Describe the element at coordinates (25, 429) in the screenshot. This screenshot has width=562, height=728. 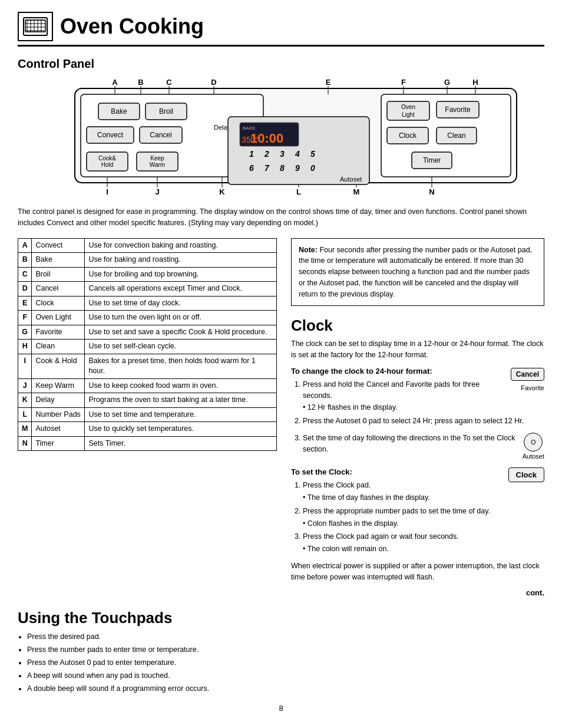
I see `row-letter: M` at that location.